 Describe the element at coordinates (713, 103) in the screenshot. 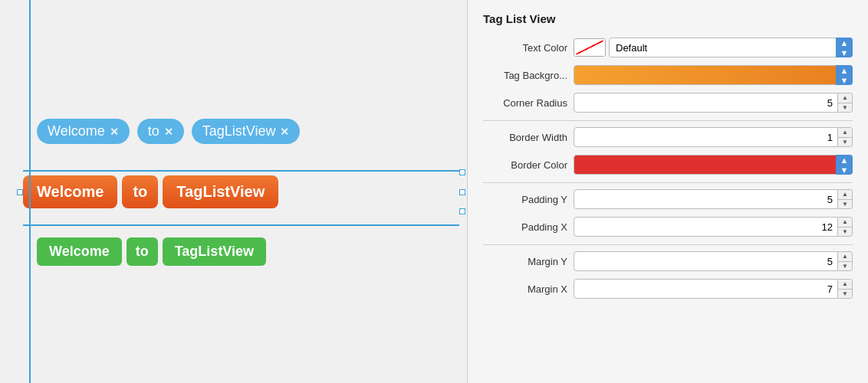

I see `corner-radius-control: ▲ ▼` at that location.